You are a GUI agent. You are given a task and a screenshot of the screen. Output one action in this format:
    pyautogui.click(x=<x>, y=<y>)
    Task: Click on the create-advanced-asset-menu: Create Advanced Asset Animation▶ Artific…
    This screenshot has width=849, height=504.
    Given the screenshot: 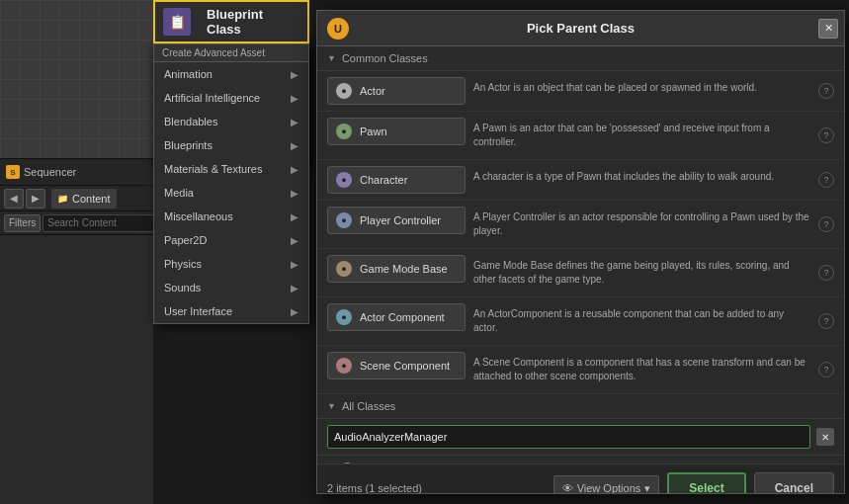 What is the action you would take?
    pyautogui.click(x=231, y=184)
    